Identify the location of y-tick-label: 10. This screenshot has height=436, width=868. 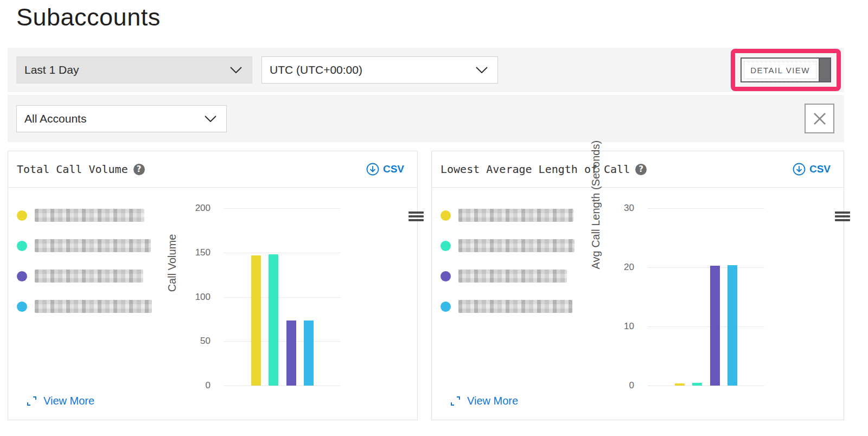
(622, 326).